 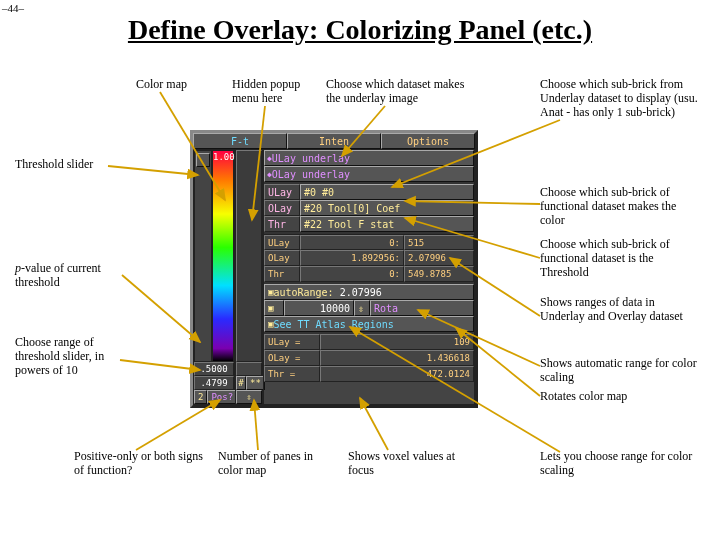 What do you see at coordinates (369, 324) in the screenshot?
I see `tt-atlas-toggle: See TT Atlas Regions` at bounding box center [369, 324].